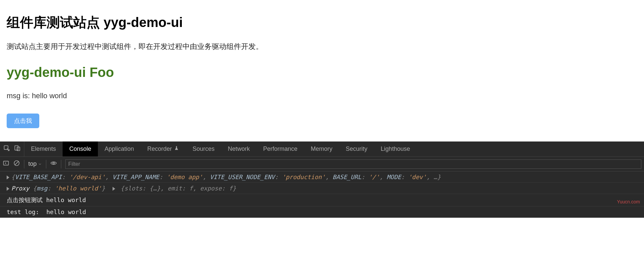  What do you see at coordinates (322, 200) in the screenshot?
I see `console-line: 点击按钮测试 hello world` at bounding box center [322, 200].